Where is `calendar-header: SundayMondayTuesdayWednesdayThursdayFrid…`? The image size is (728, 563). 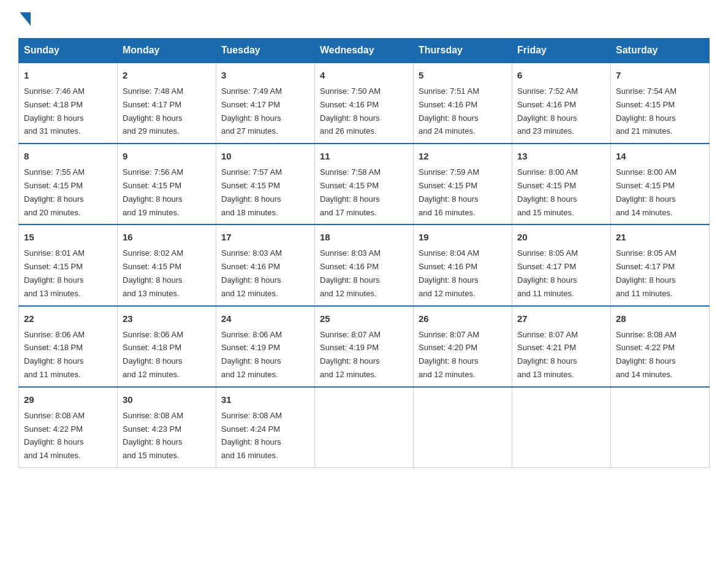 calendar-header: SundayMondayTuesdayWednesdayThursdayFrid… is located at coordinates (364, 51).